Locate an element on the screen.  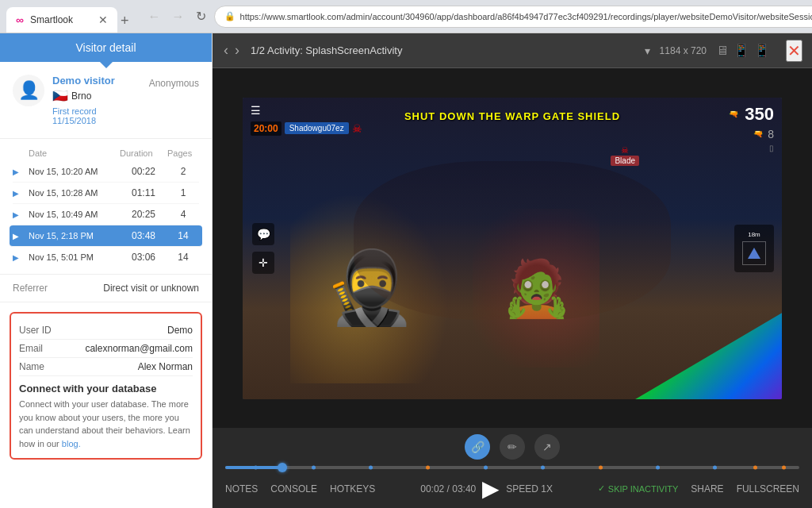
session-row: ▶ Nov 15, 10:49 AM 20:25 4 is located at coordinates (106, 214).